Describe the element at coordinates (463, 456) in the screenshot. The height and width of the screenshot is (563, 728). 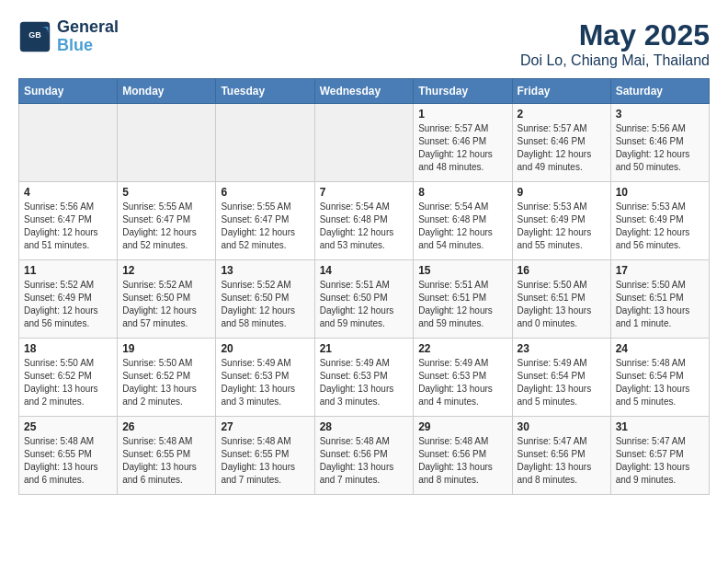
I see `calendar-day-cell: 29Sunrise: 5:48 AM Sunset: 6:56 PM Dayli…` at that location.